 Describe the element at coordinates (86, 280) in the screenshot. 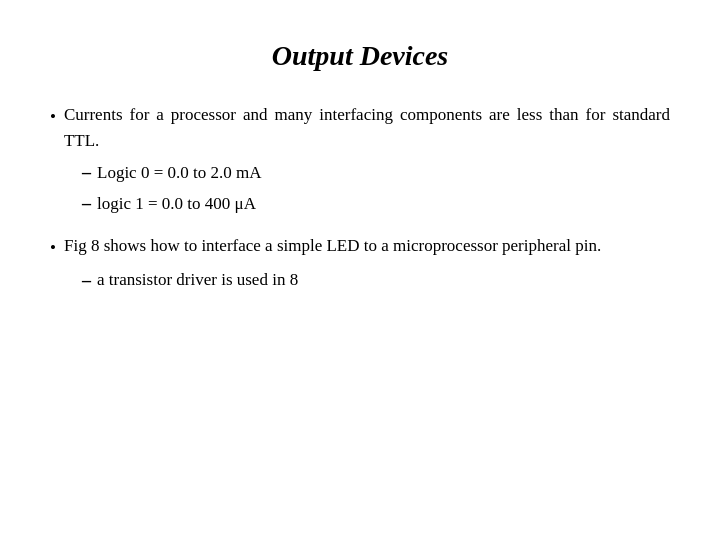

I see `dash-2-1: –` at that location.